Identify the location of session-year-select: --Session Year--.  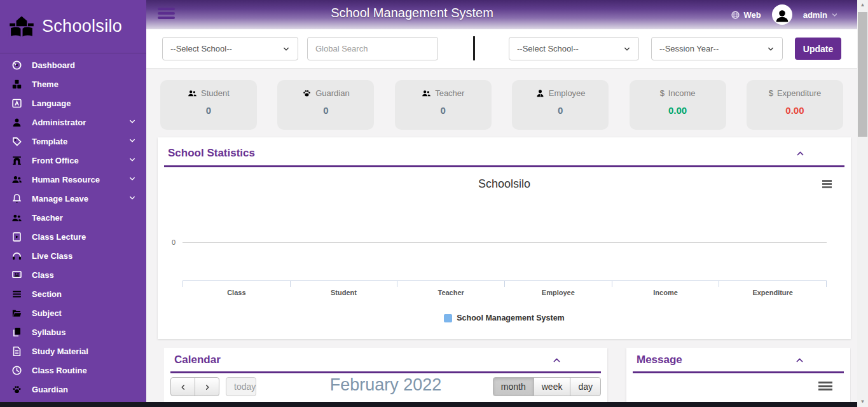
(717, 48).